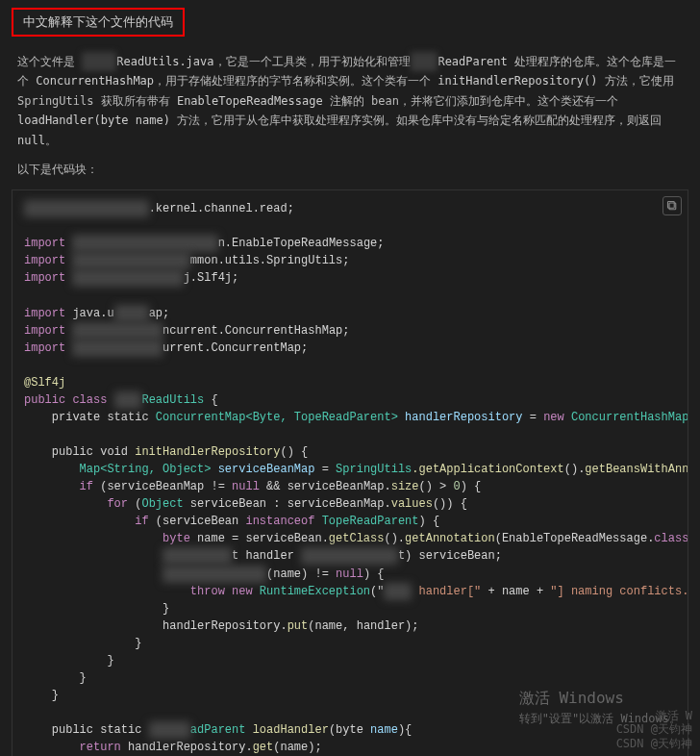 The width and height of the screenshot is (700, 756). Describe the element at coordinates (312, 62) in the screenshot. I see `text: ，它是一个工具类，用于初始化和管理` at that location.